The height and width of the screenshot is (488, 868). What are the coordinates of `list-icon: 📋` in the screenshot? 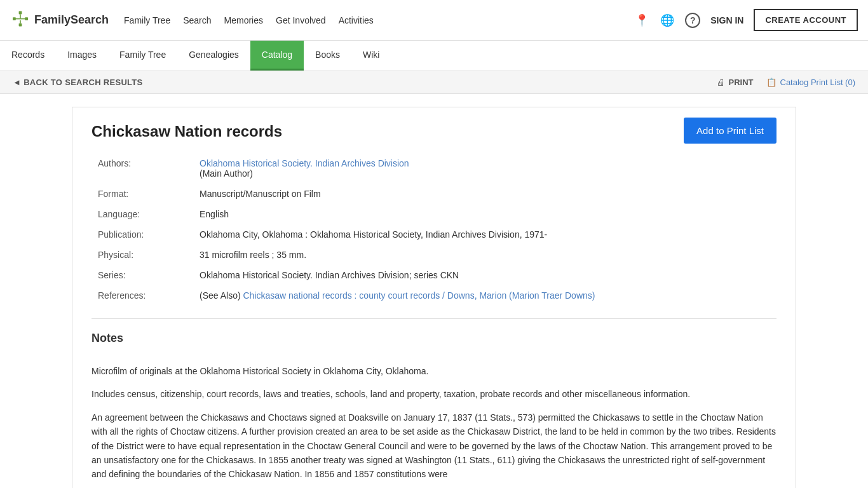 It's located at (771, 83).